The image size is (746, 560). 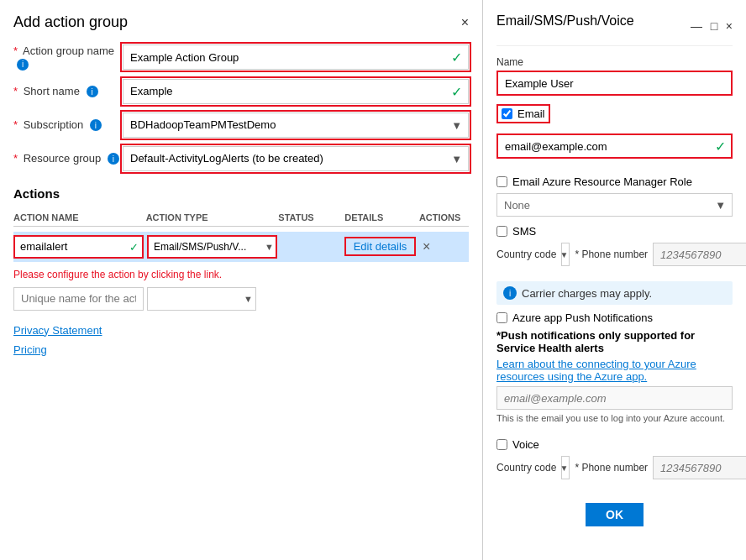 What do you see at coordinates (296, 57) in the screenshot?
I see `action-group-name-input` at bounding box center [296, 57].